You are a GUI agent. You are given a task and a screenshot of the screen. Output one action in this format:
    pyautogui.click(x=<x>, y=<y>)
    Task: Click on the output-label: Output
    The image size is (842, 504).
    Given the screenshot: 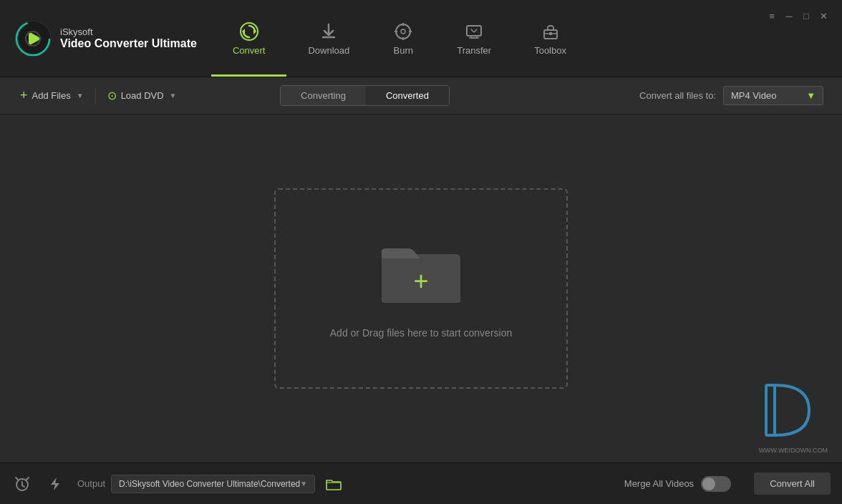 What is the action you would take?
    pyautogui.click(x=92, y=484)
    